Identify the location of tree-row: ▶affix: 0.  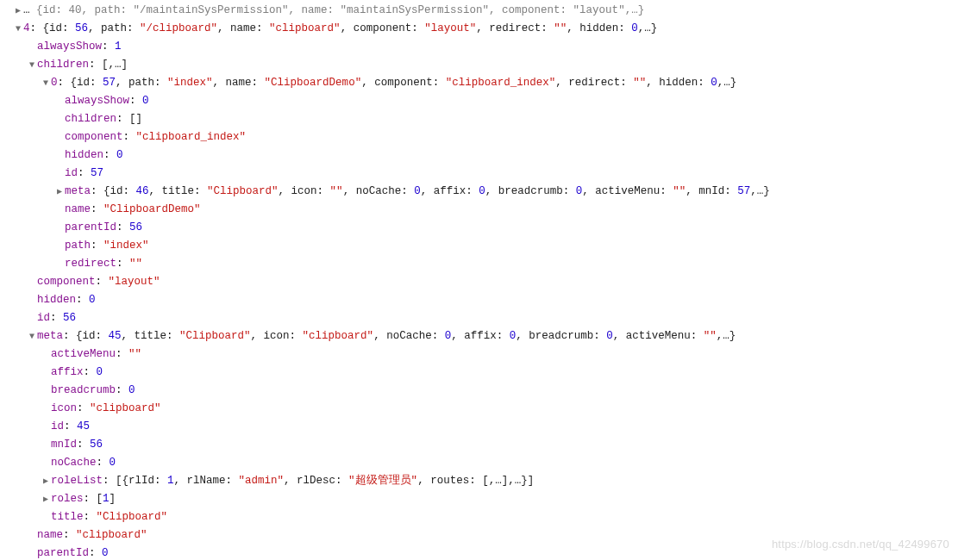
(479, 372).